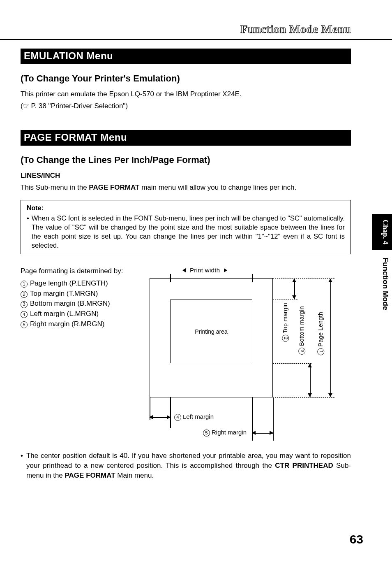 The height and width of the screenshot is (562, 392). Describe the element at coordinates (357, 539) in the screenshot. I see `page-number: 63` at that location.